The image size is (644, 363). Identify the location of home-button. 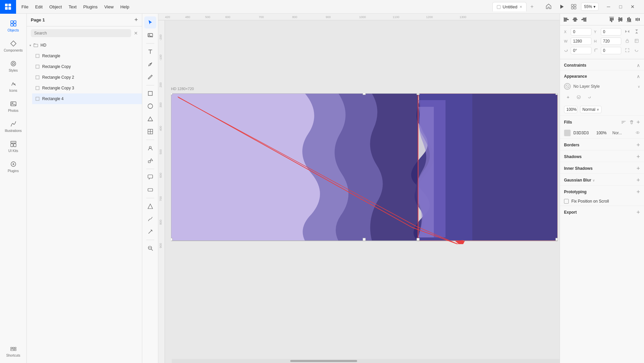
(549, 7).